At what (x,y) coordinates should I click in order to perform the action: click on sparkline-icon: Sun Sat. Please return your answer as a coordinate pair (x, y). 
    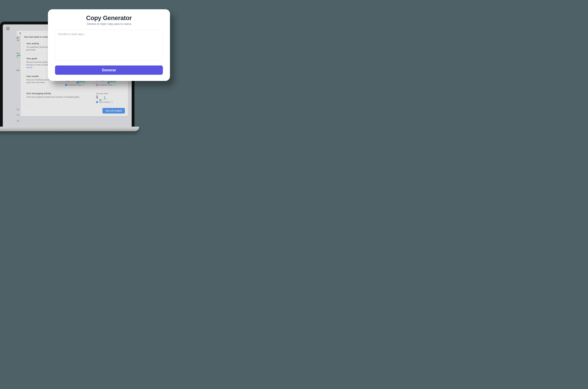
    Looking at the image, I should click on (103, 98).